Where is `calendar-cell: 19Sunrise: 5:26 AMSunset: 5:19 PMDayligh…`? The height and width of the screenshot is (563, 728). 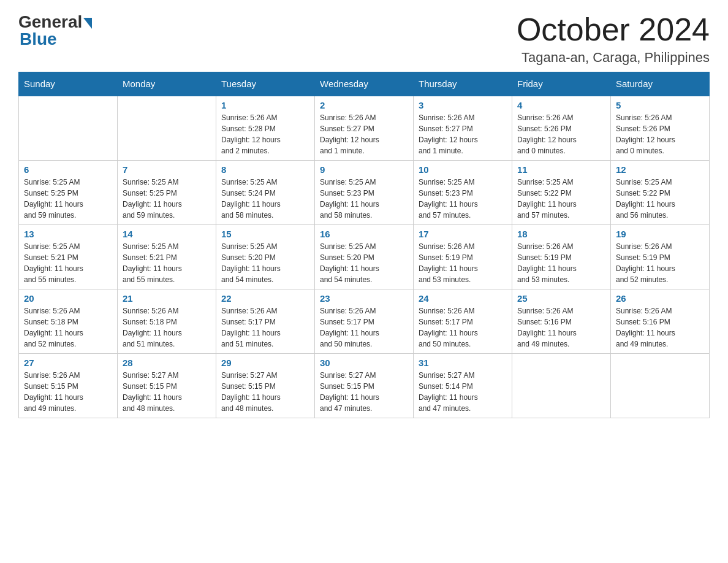
calendar-cell: 19Sunrise: 5:26 AMSunset: 5:19 PMDayligh… is located at coordinates (661, 258).